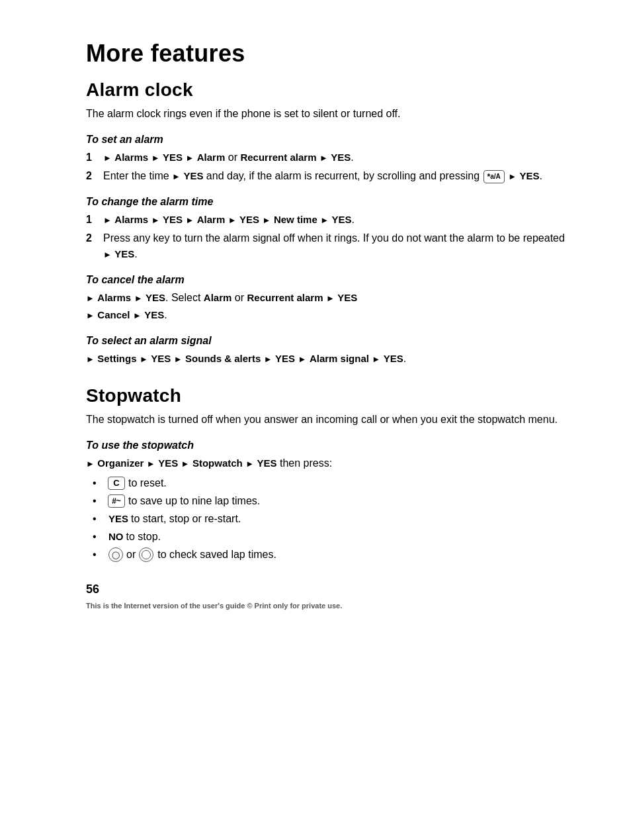  I want to click on bullet-yes: • YES to start, stop or re-start., so click(329, 519).